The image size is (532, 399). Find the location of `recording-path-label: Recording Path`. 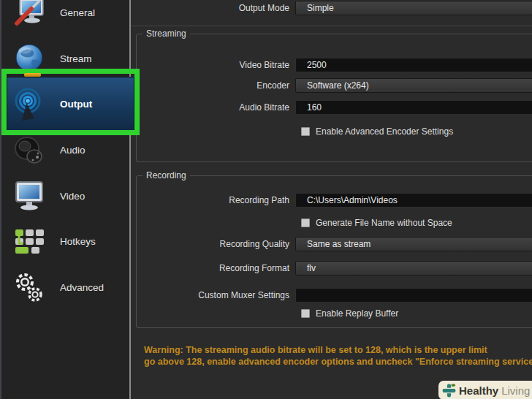

recording-path-label: Recording Path is located at coordinates (213, 200).